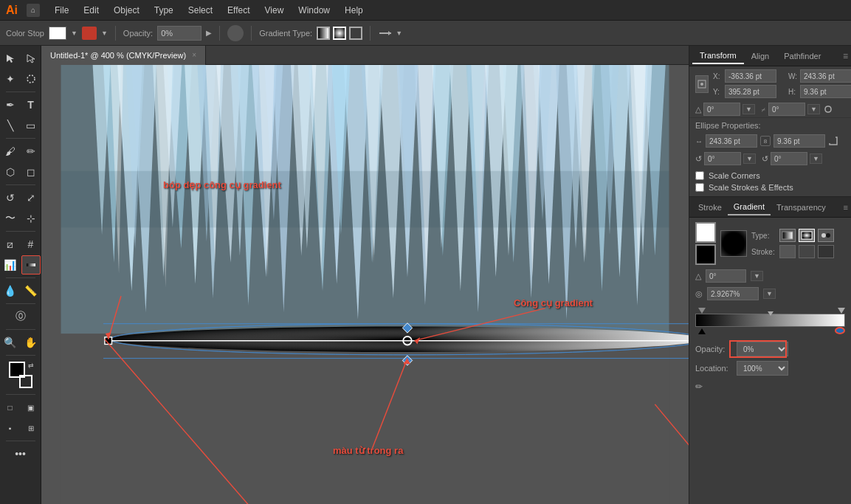  I want to click on measure-tool: 📏, so click(31, 291).